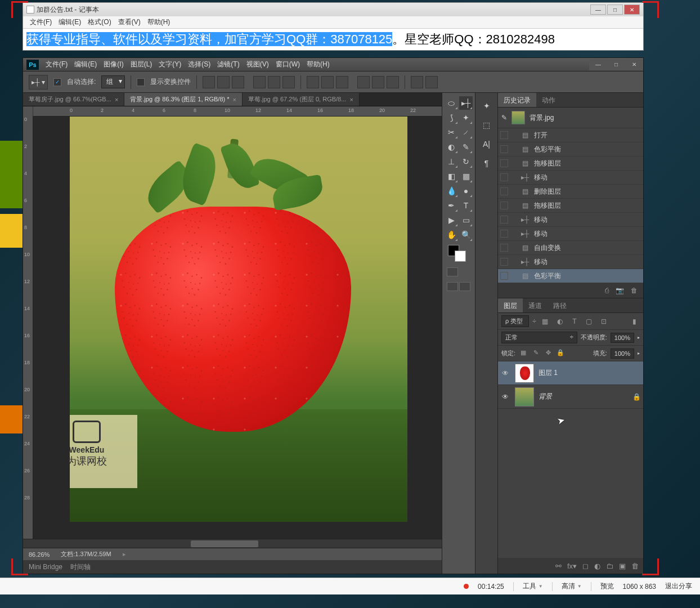 The image size is (700, 608). Describe the element at coordinates (333, 65) in the screenshot. I see `ps-titlebar: Ps 文件(F)编辑(E)图像(I)图层(L)文字(Y)选择(S)滤镜(T)视图…` at that location.